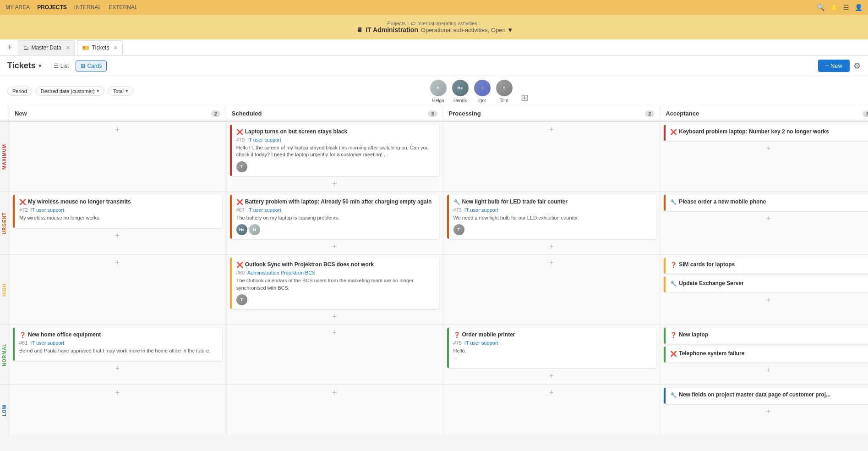 The height and width of the screenshot is (451, 868). What do you see at coordinates (52, 7) in the screenshot?
I see `nav-projects: PROJECTS` at bounding box center [52, 7].